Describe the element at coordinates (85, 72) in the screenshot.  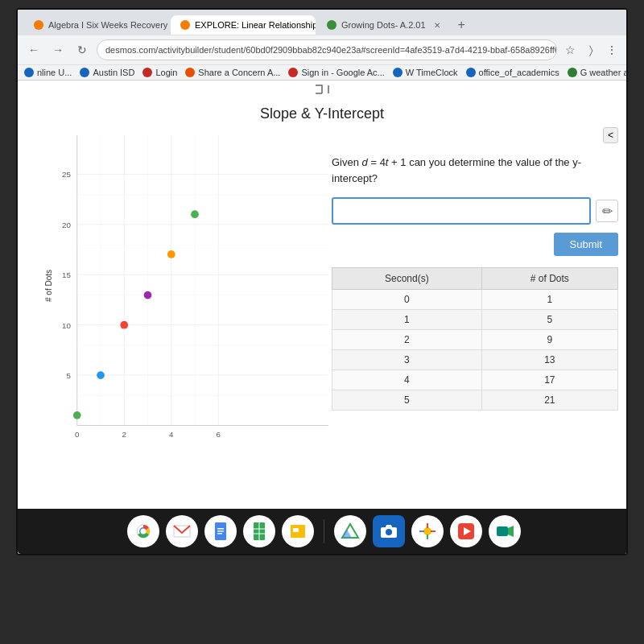
I see `bookmark-icon-austinisd` at that location.